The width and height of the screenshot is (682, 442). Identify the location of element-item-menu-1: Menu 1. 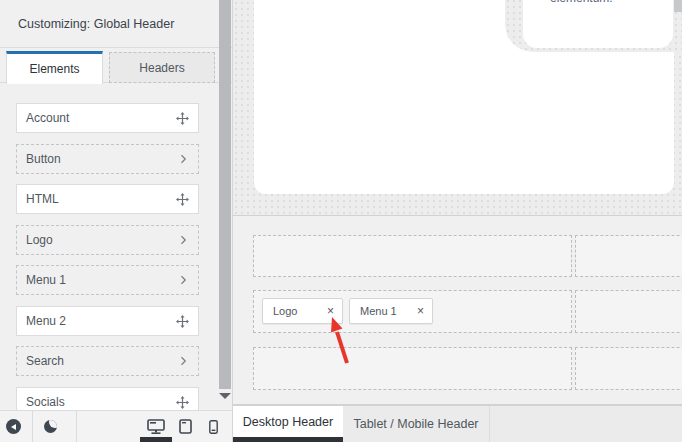
(108, 280).